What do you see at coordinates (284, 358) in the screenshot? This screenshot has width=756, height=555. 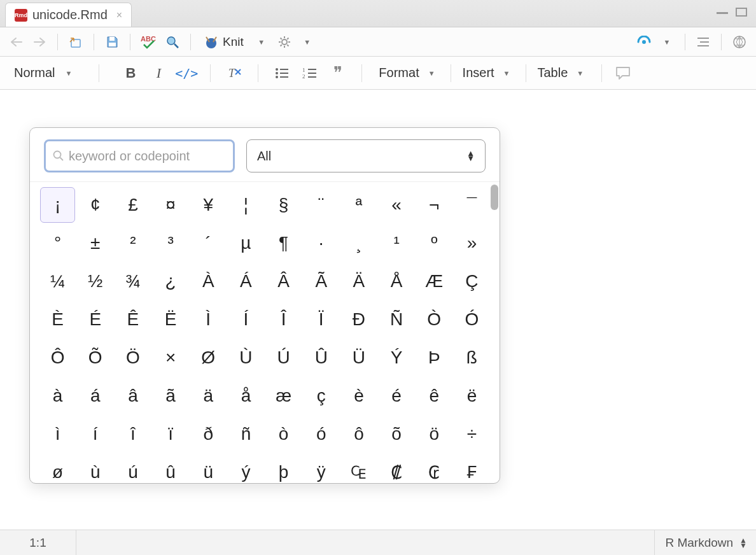 I see `unicode-char: Ú` at bounding box center [284, 358].